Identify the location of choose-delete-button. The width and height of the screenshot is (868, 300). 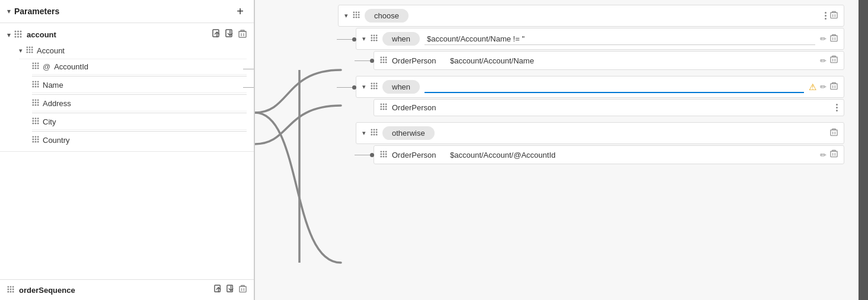
(834, 16).